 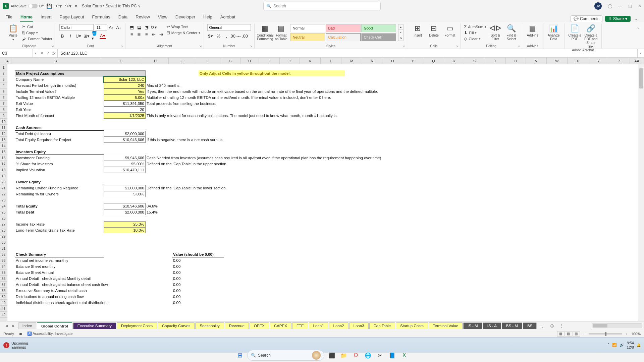 I want to click on save-icon: 💾, so click(x=49, y=6).